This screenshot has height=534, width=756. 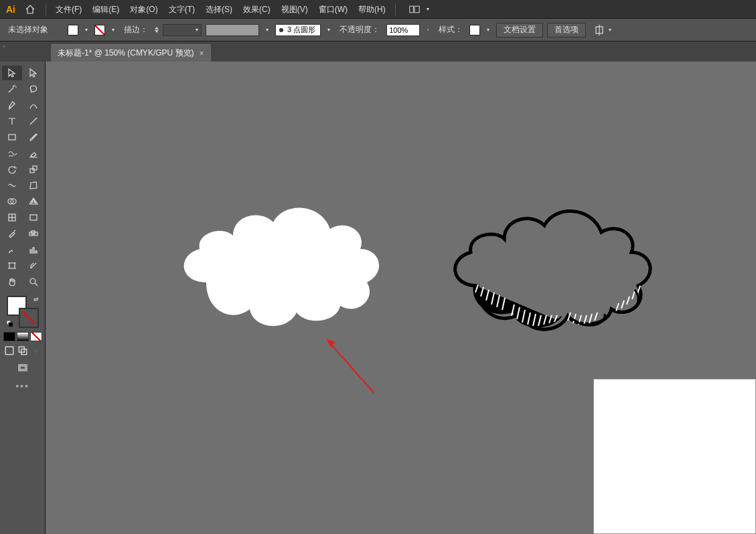 What do you see at coordinates (12, 137) in the screenshot?
I see `rectangle-tool` at bounding box center [12, 137].